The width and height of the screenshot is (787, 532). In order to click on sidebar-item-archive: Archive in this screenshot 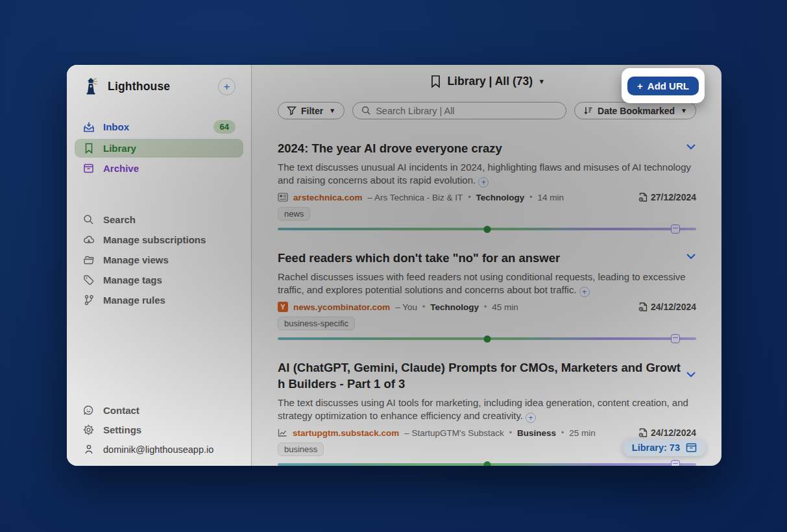, I will do `click(159, 169)`.